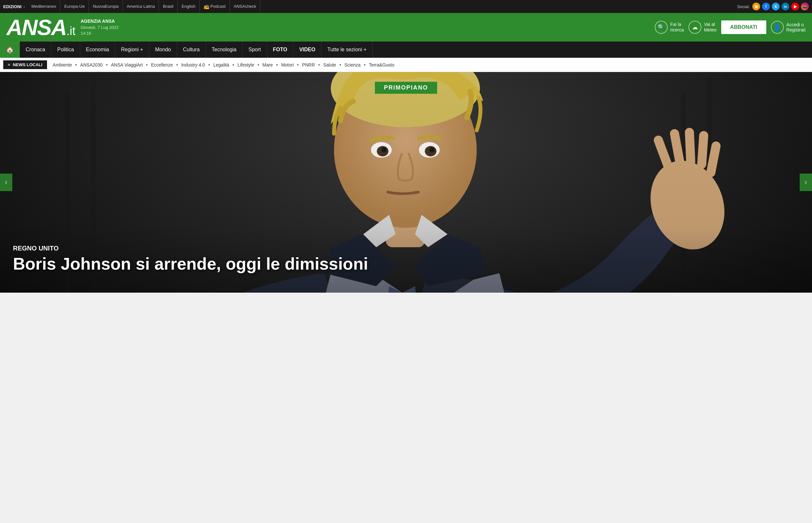  I want to click on subnav-legalita: Legalità, so click(221, 65).